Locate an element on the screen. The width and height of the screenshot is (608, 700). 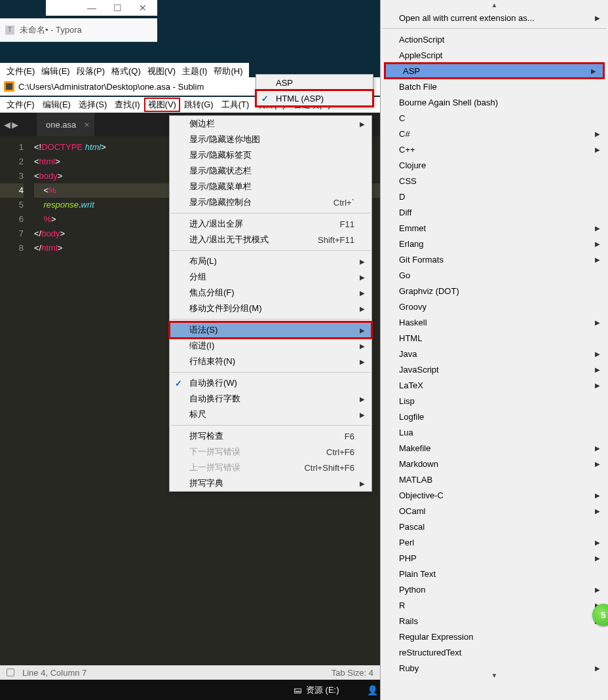
view-menu-item: 语法(S)▶ is located at coordinates (271, 330).